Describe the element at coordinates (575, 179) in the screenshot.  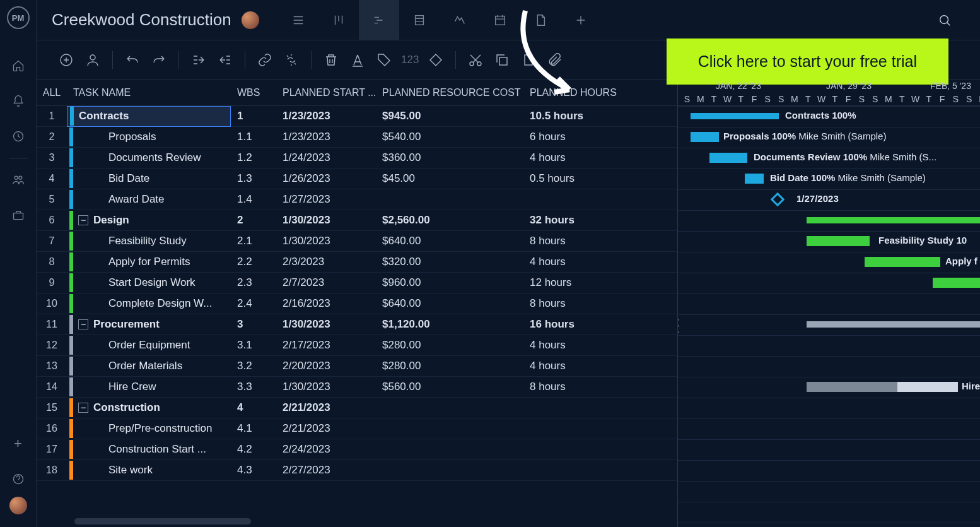
I see `hours-cell: 0.5 hours` at that location.